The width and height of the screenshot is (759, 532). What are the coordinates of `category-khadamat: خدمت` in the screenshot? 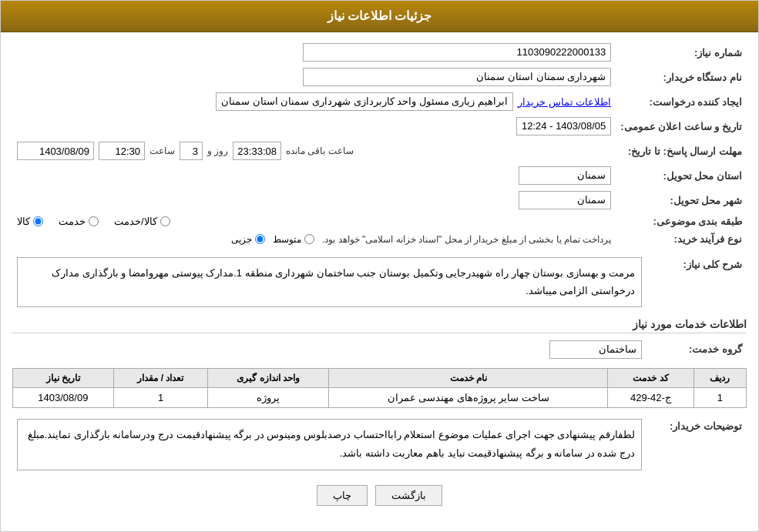 It's located at (79, 222).